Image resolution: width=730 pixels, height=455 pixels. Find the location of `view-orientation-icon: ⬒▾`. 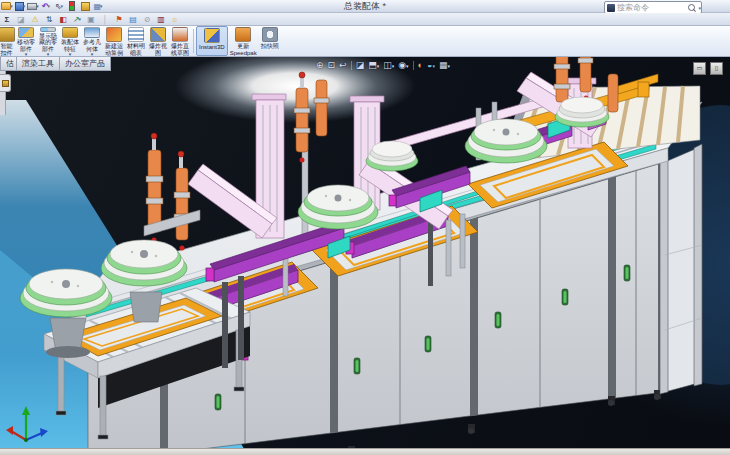

view-orientation-icon: ⬒▾ is located at coordinates (374, 65).